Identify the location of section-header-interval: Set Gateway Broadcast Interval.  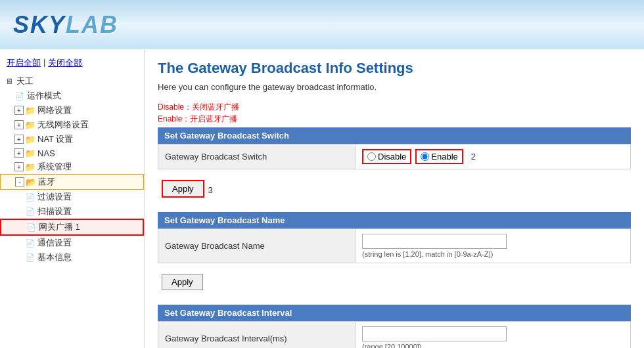
(394, 313).